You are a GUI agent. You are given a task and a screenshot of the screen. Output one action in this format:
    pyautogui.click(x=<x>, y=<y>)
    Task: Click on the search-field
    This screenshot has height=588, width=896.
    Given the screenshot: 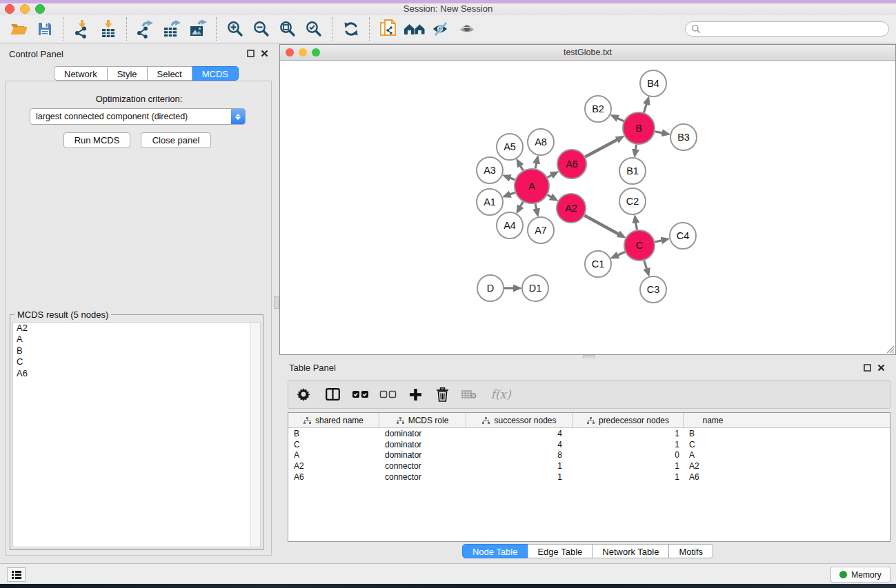 What is the action you would take?
    pyautogui.click(x=787, y=29)
    